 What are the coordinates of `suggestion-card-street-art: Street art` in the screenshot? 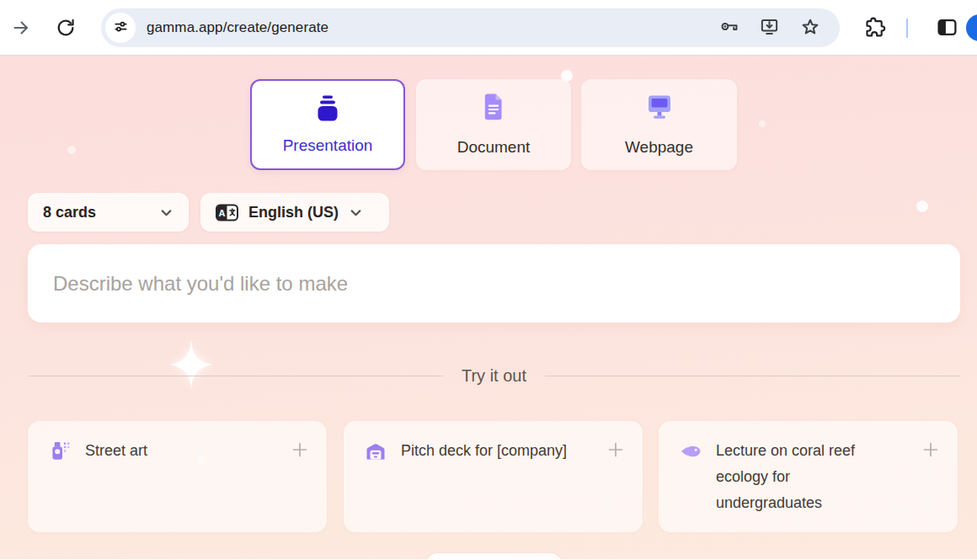 It's located at (177, 477).